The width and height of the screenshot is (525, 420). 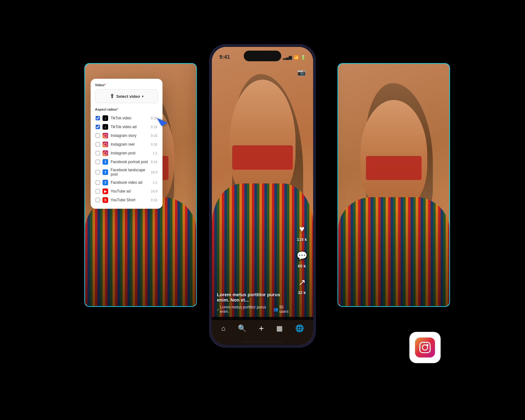 What do you see at coordinates (225, 57) in the screenshot?
I see `status-time: 9:41` at bounding box center [225, 57].